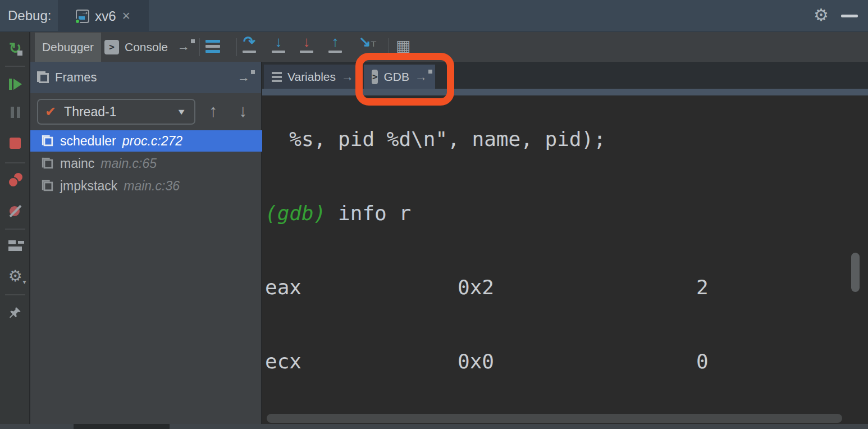 The image size is (868, 429). Describe the element at coordinates (312, 77) in the screenshot. I see `variables-tab-label: Variables` at that location.